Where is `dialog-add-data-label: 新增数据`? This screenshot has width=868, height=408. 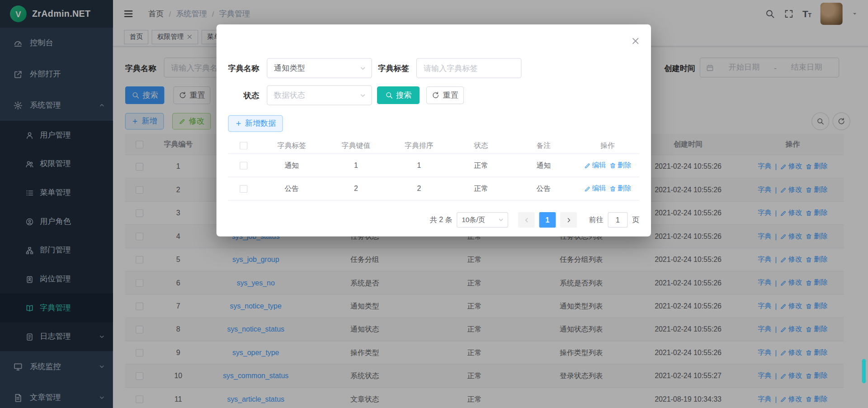 dialog-add-data-label: 新增数据 is located at coordinates (260, 123).